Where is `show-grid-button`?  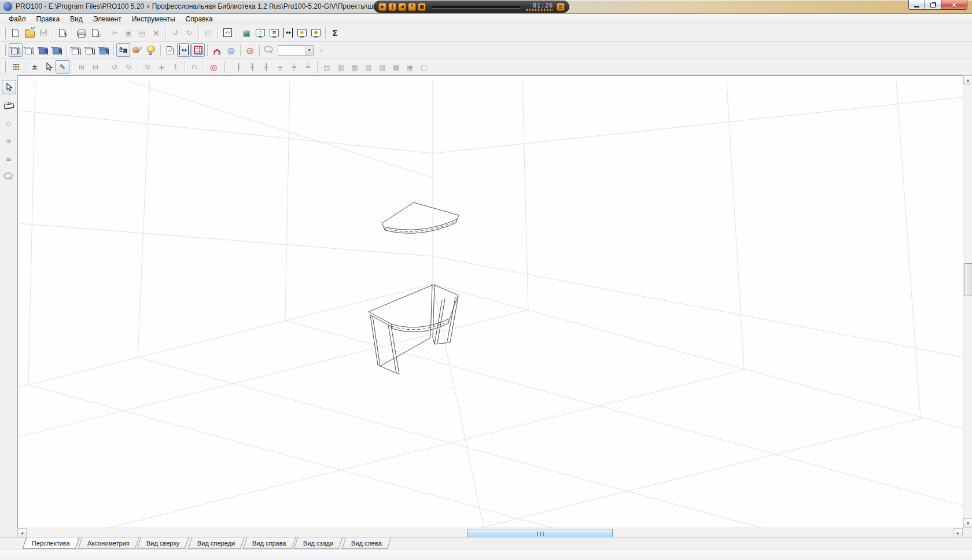 show-grid-button is located at coordinates (198, 50).